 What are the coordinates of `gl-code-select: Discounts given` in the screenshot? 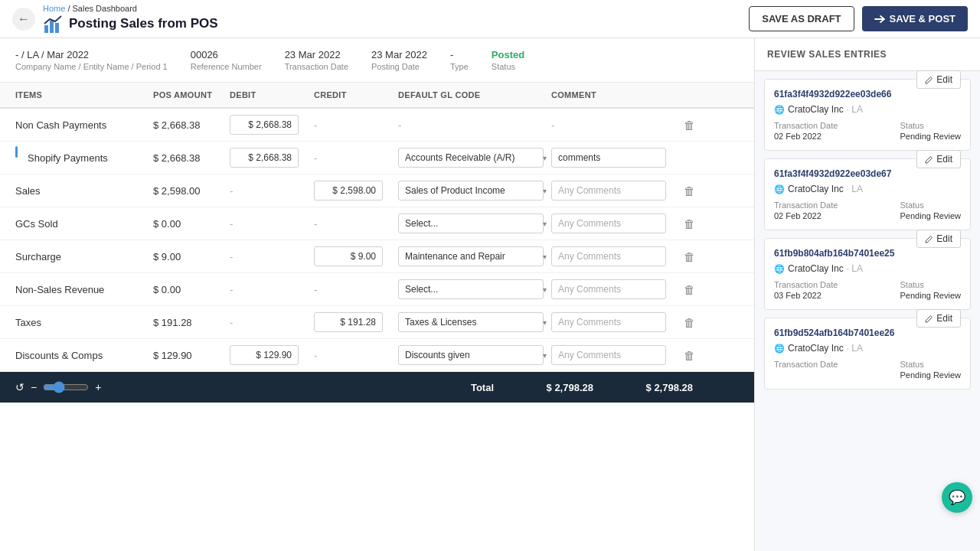 It's located at (471, 355).